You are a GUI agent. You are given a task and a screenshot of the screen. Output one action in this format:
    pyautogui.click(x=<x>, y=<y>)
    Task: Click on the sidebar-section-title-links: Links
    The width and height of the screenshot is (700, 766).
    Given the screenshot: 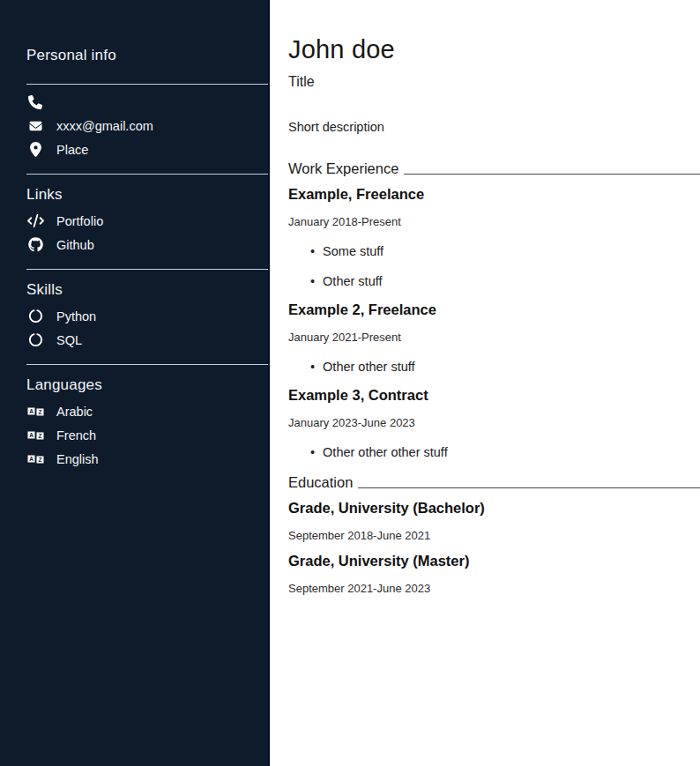 What is the action you would take?
    pyautogui.click(x=147, y=195)
    